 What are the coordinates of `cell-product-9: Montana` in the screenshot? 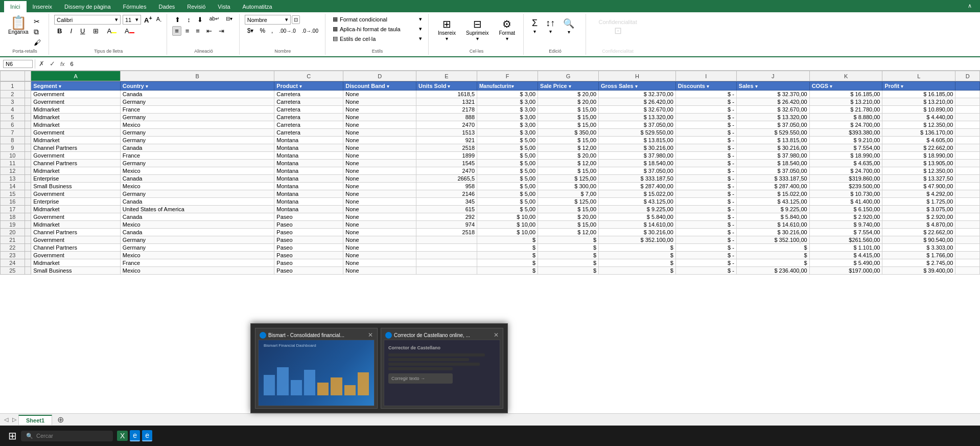 It's located at (309, 148).